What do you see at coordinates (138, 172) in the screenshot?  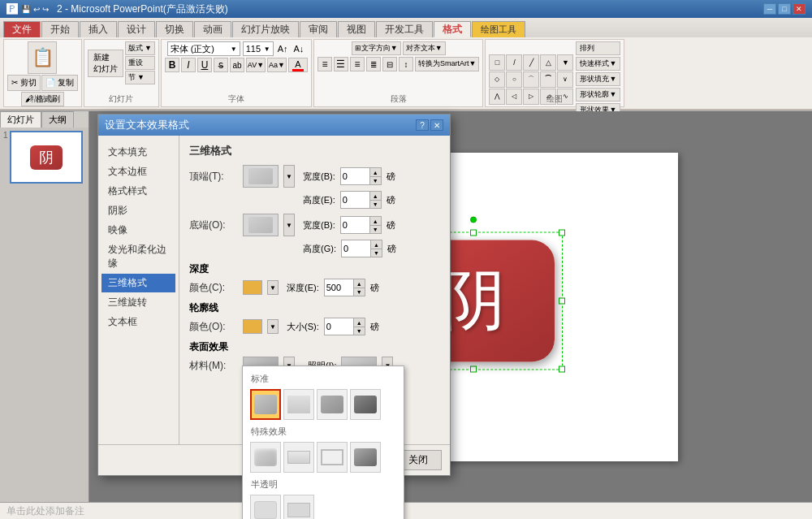 I see `sidebar-text-border: 文本边框` at bounding box center [138, 172].